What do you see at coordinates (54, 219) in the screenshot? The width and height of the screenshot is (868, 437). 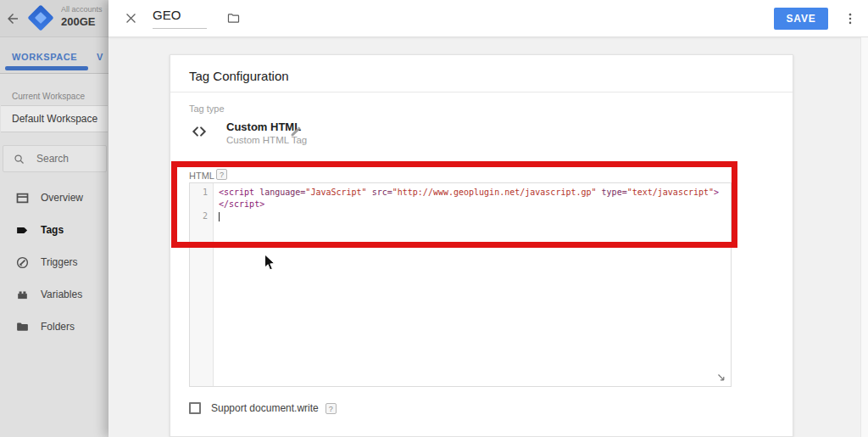 I see `background-sidebar: All accounts 200GE WORKSPACE V Current W…` at bounding box center [54, 219].